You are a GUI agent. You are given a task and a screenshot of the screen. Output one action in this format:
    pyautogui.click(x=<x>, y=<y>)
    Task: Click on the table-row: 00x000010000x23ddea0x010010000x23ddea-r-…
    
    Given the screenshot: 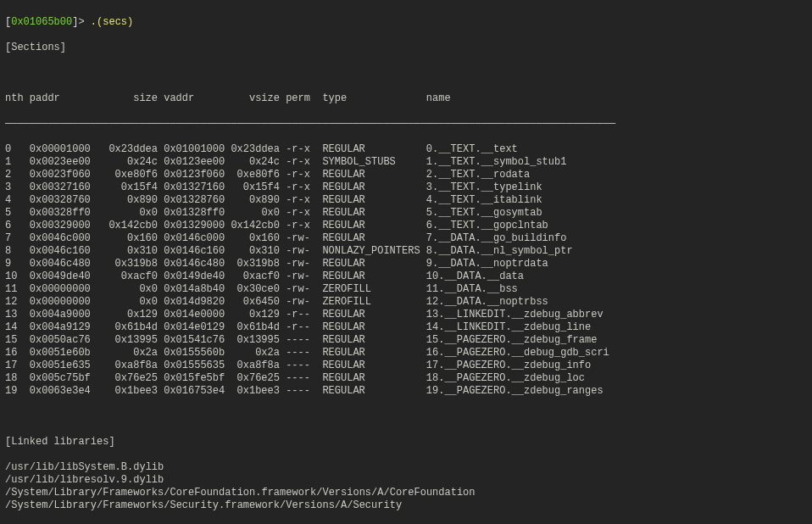 What is the action you would take?
    pyautogui.click(x=406, y=149)
    